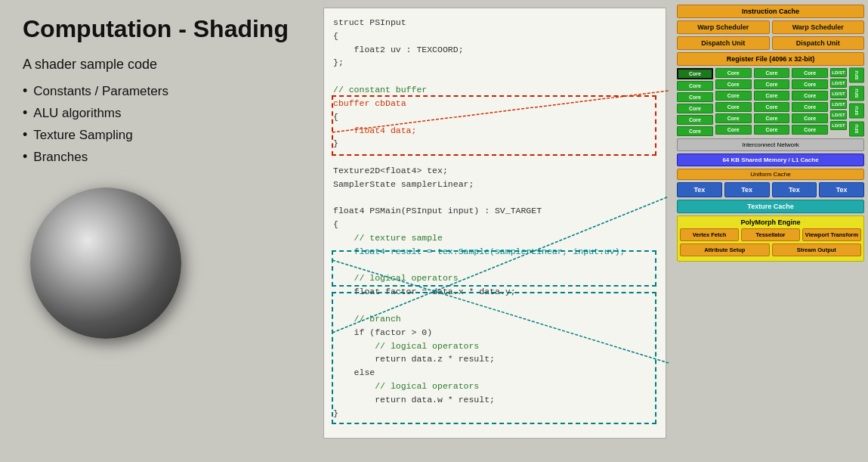  Describe the element at coordinates (159, 29) in the screenshot. I see `page-title: Computation - Shading` at that location.